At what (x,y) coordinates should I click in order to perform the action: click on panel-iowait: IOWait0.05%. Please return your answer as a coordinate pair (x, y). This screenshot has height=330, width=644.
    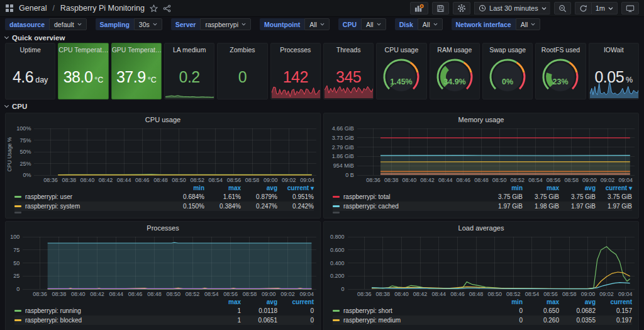
    Looking at the image, I should click on (614, 71).